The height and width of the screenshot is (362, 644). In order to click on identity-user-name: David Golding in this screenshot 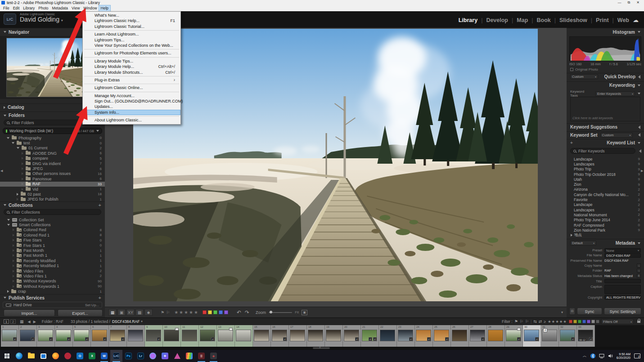, I will do `click(40, 19)`.